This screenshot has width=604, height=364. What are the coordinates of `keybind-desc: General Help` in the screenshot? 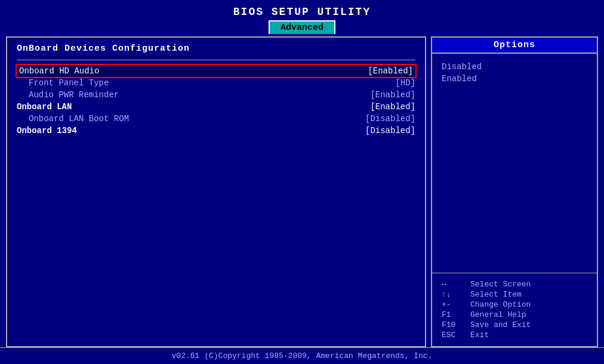 It's located at (498, 315).